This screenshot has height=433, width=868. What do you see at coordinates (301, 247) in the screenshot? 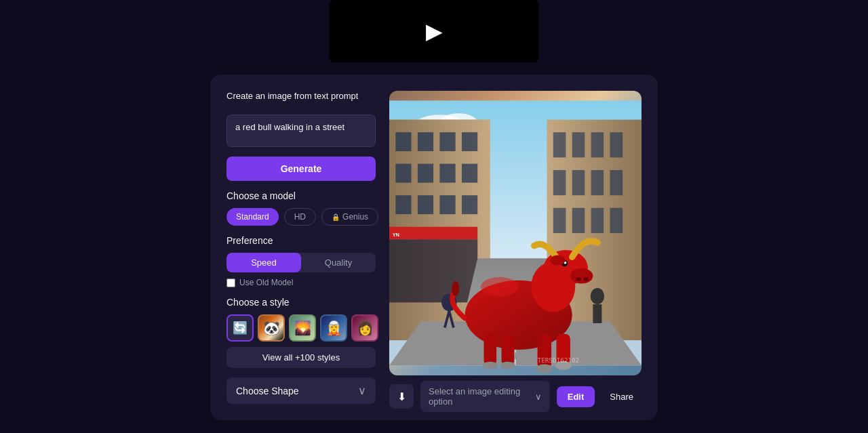
I see `left-panel: Create an image from text prompt a red b…` at bounding box center [301, 247].